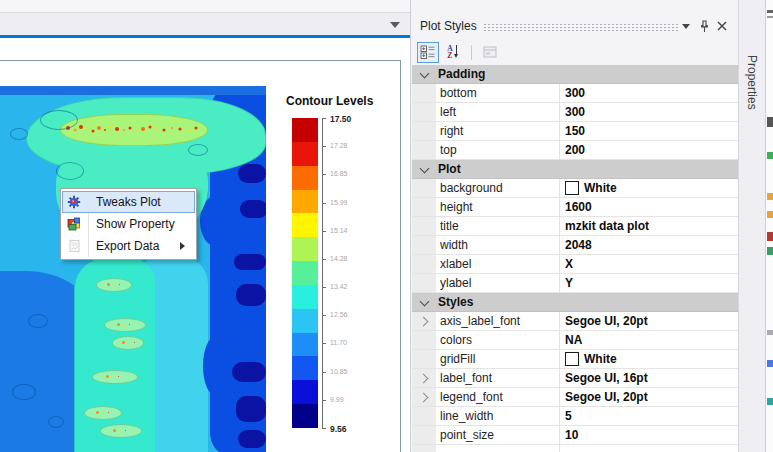 Image resolution: width=773 pixels, height=452 pixels. Describe the element at coordinates (339, 202) in the screenshot. I see `colorbar-tick-label: 15.99` at that location.